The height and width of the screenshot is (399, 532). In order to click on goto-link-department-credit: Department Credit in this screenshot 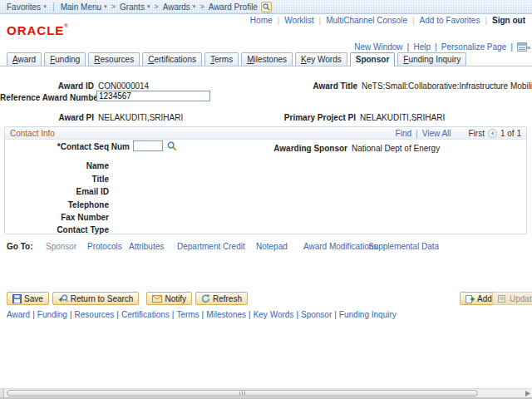, I will do `click(211, 246)`.